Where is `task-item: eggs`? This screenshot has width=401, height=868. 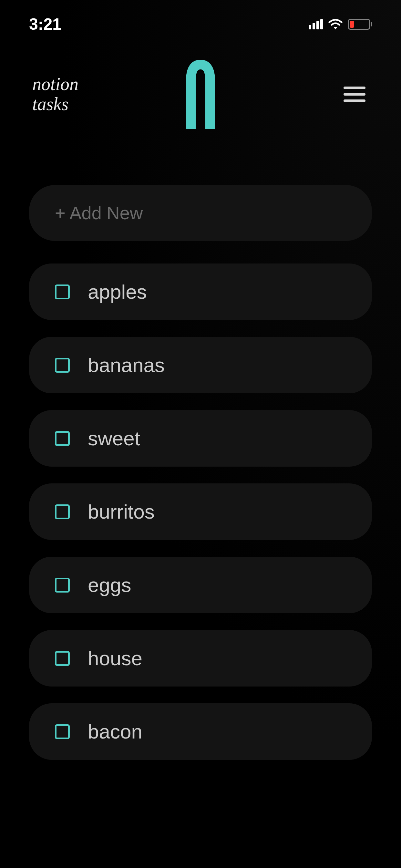
task-item: eggs is located at coordinates (201, 585).